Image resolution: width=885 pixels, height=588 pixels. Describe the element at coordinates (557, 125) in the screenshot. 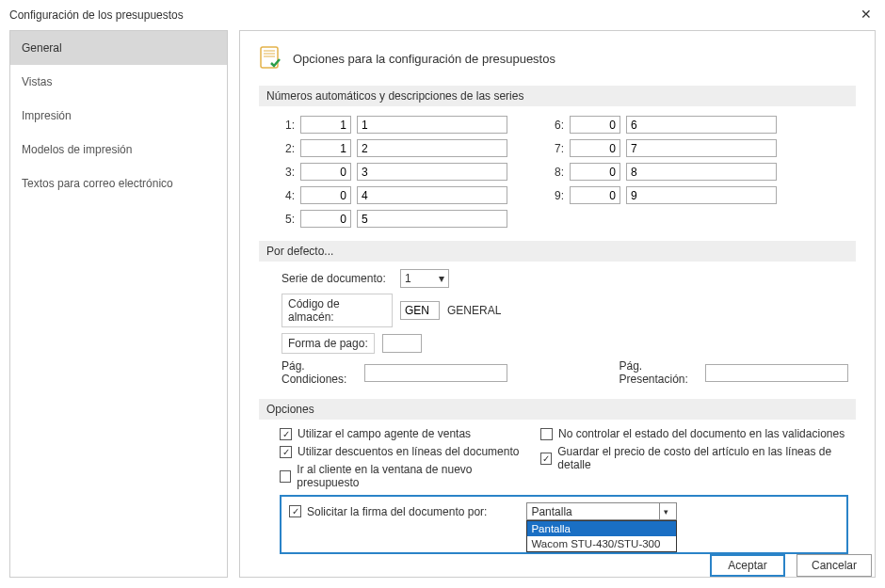

I see `series-label: 6:` at that location.